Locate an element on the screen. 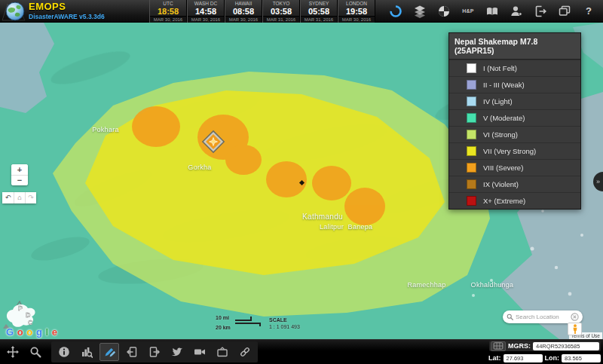  link-tool-icon is located at coordinates (245, 352).